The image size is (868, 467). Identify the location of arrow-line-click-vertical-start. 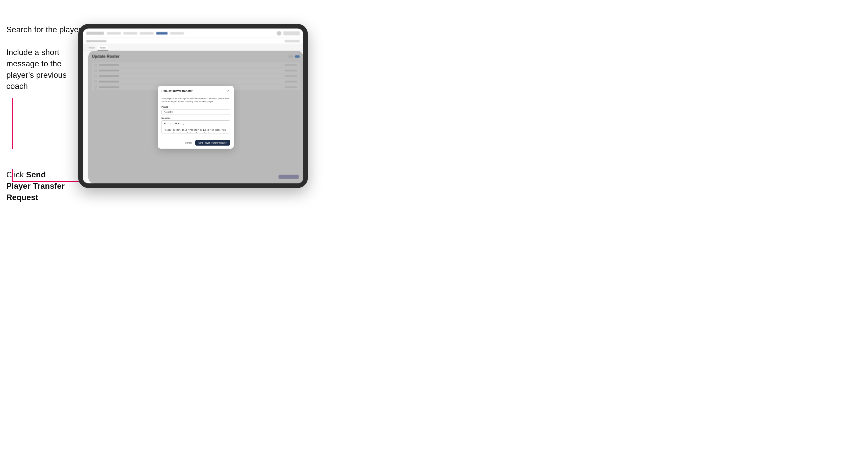
(12, 175).